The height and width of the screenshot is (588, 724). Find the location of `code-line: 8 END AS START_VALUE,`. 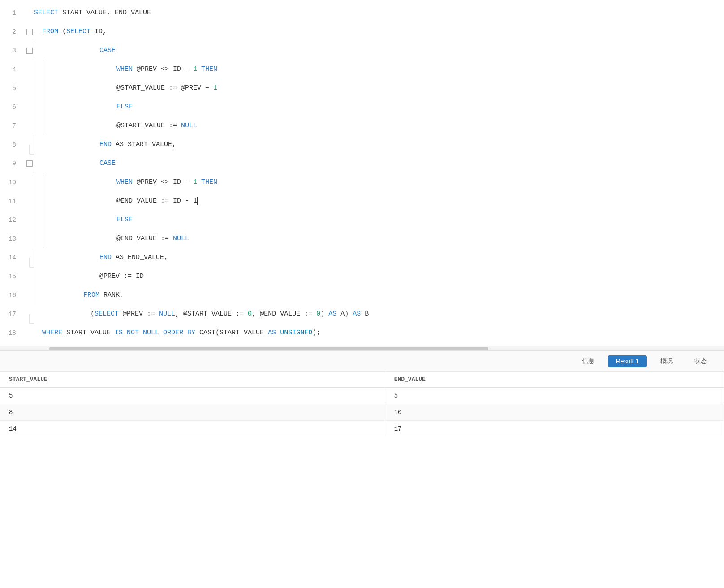

code-line: 8 END AS START_VALUE, is located at coordinates (362, 145).